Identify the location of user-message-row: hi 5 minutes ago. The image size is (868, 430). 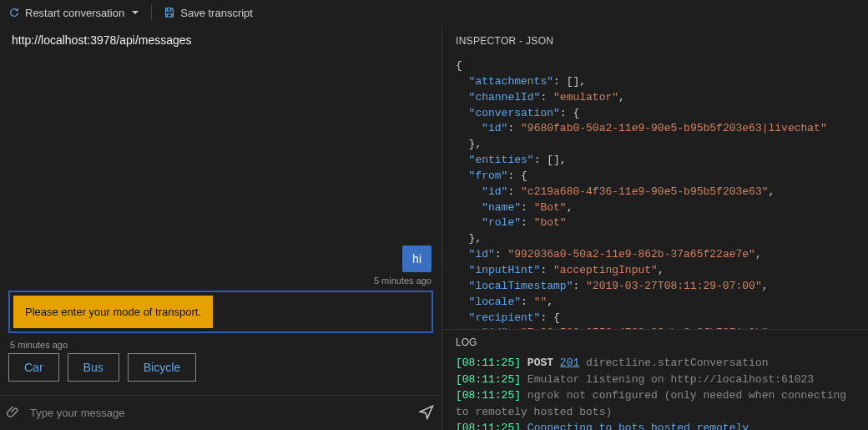
(220, 266).